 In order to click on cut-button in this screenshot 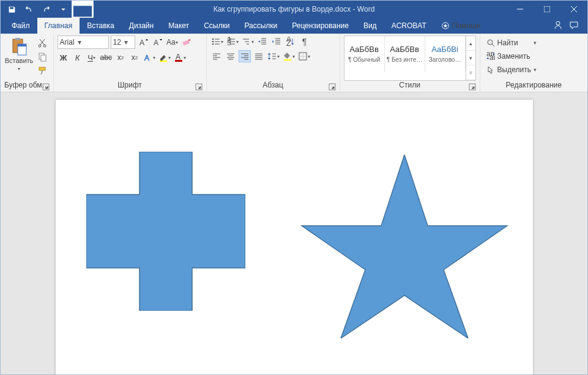, I will do `click(42, 43)`.